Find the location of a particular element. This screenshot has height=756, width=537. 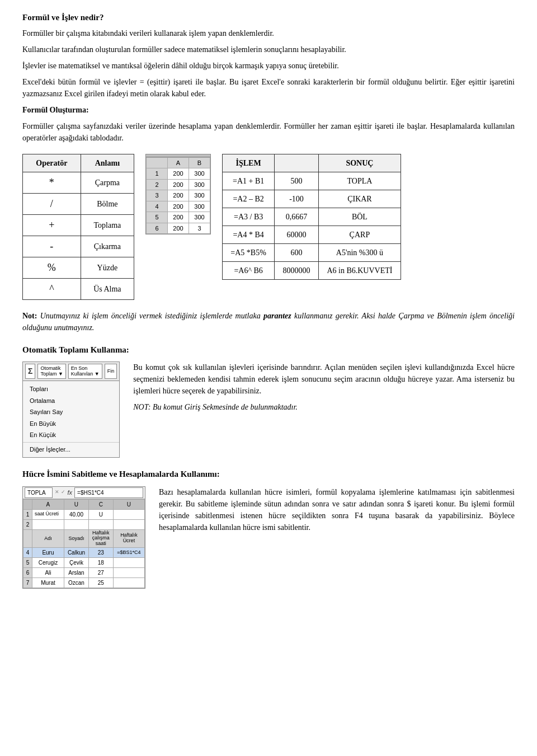

hucre-row-header-labels: Adı Soyadı Haftalıkçalışmasaati Haftalık… is located at coordinates (84, 538).